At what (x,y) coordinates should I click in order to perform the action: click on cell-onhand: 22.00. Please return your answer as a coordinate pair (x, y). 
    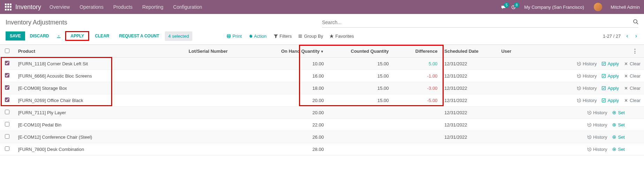
    Looking at the image, I should click on (293, 125).